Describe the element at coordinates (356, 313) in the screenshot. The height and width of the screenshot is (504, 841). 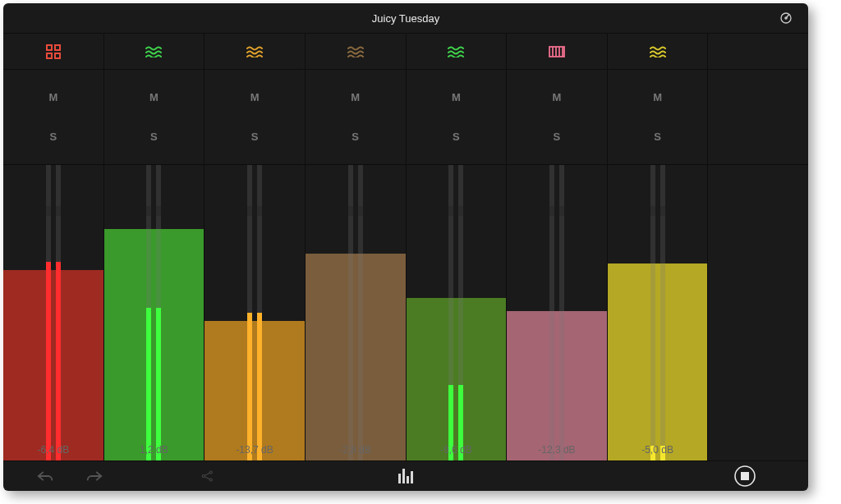
I see `meter-area: -2,8 dB` at that location.